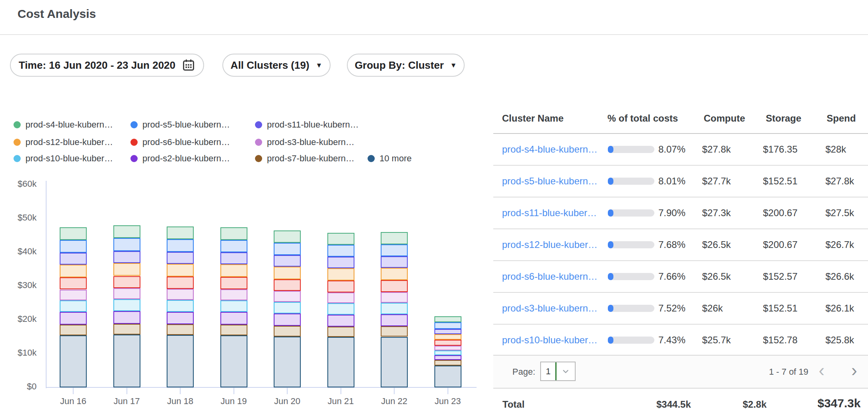 This screenshot has width=868, height=418. I want to click on next-page-button: ›, so click(854, 370).